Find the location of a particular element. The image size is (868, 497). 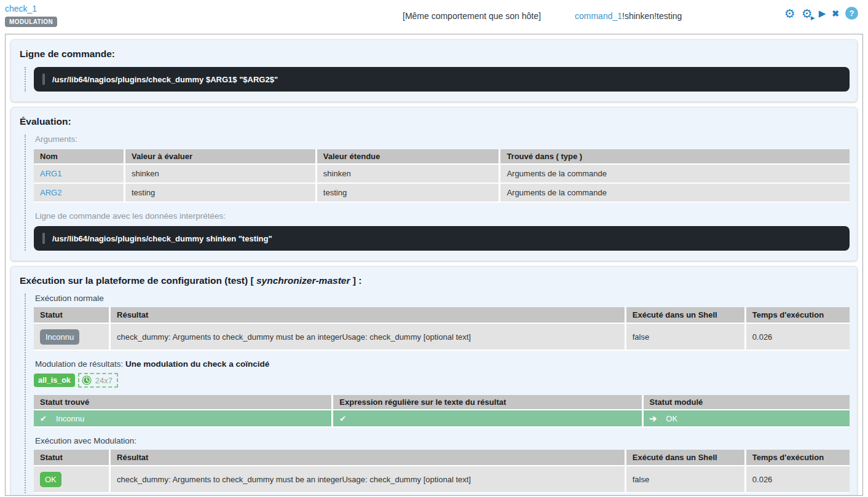

modulation-result-line: Modulation de résultats: Une modulation … is located at coordinates (441, 364).